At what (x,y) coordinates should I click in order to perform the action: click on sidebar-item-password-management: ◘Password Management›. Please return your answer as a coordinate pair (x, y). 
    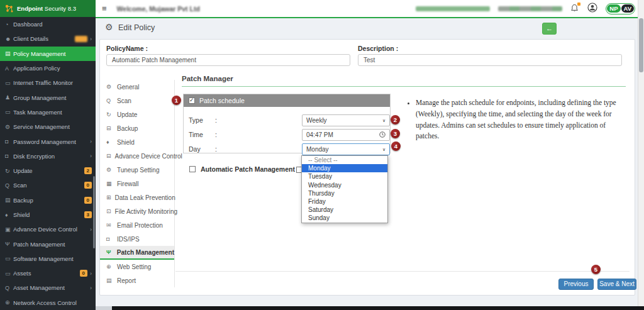
    Looking at the image, I should click on (48, 141).